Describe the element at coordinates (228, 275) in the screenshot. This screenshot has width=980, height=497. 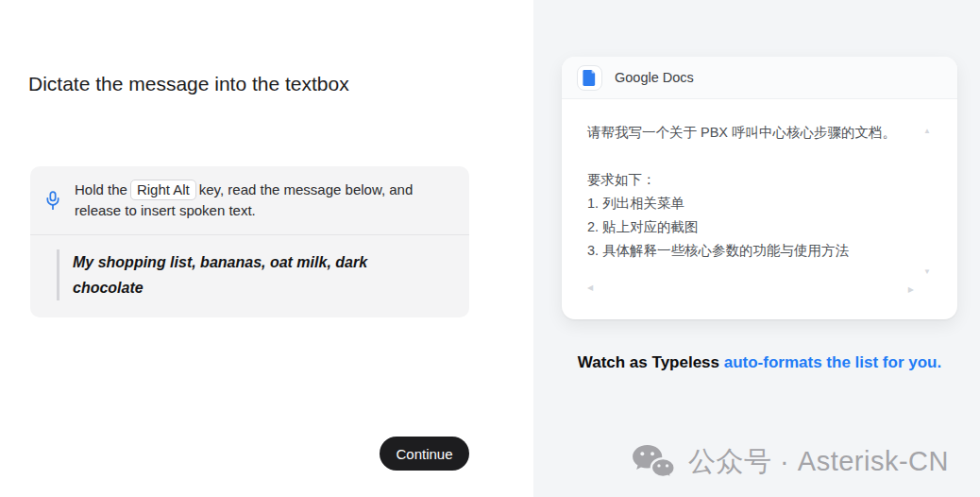
I see `message-to-dictate: My shopping list, bananas, oat milk, dar…` at that location.